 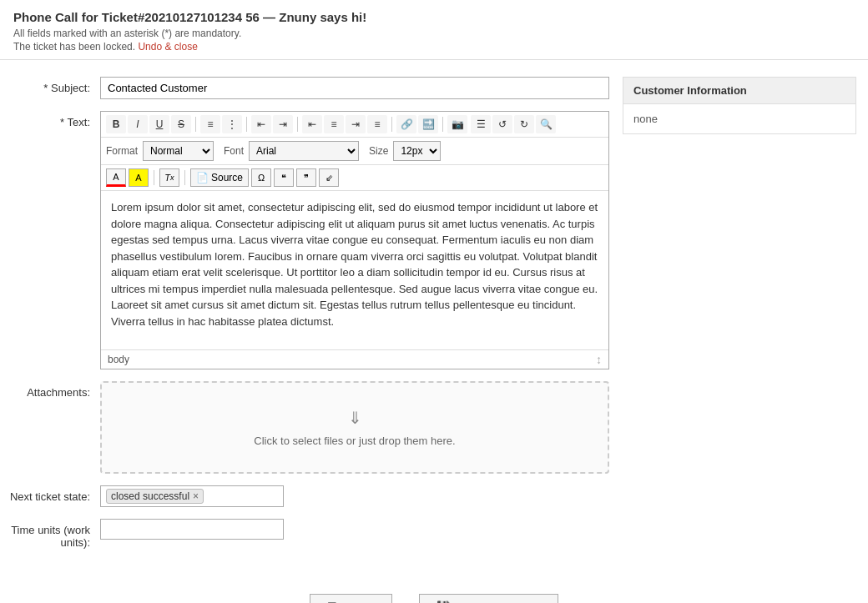 What do you see at coordinates (355, 264) in the screenshot?
I see `editor-text: Lorem ipsum dolor sit amet, consectetur …` at bounding box center [355, 264].